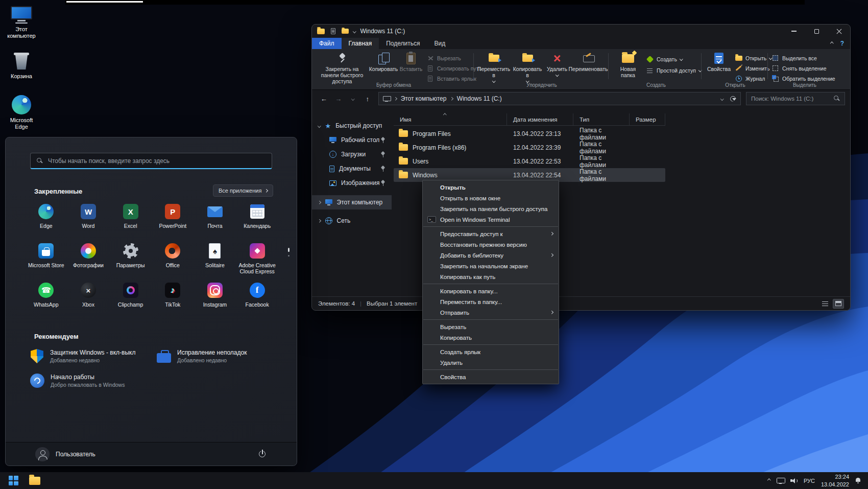 Image resolution: width=868 pixels, height=489 pixels. What do you see at coordinates (491, 352) in the screenshot?
I see `context-create-shortcut: Создать ярлык` at bounding box center [491, 352].